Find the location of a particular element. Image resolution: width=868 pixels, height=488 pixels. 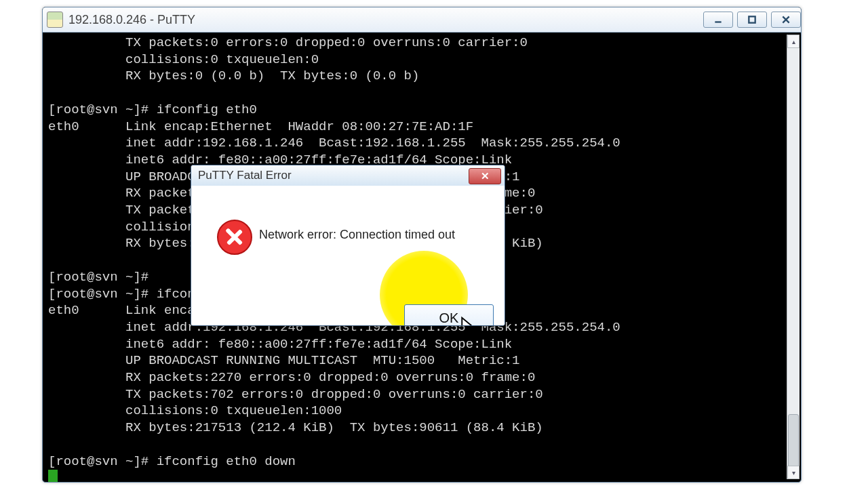

dialog-title: PuTTY Fatal Error is located at coordinates (245, 176).